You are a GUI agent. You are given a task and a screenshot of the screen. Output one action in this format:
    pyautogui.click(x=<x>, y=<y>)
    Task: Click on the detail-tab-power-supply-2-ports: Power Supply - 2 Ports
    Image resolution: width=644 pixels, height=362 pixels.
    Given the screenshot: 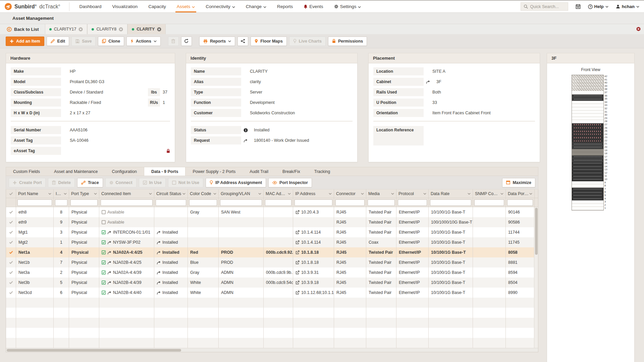 What is the action you would take?
    pyautogui.click(x=214, y=172)
    